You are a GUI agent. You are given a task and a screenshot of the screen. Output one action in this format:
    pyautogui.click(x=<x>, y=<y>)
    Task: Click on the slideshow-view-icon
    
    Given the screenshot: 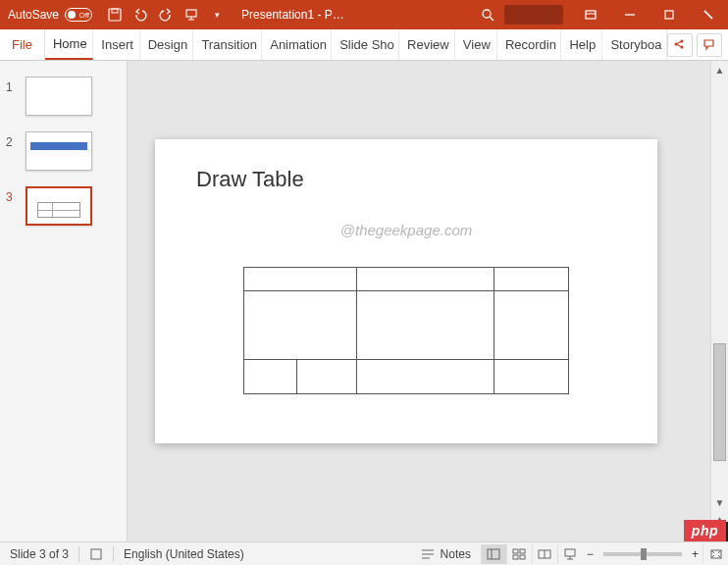 What is the action you would take?
    pyautogui.click(x=570, y=554)
    